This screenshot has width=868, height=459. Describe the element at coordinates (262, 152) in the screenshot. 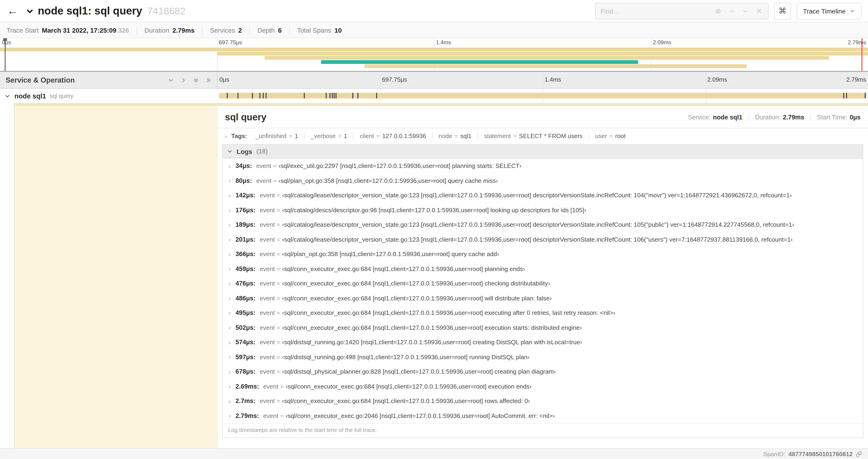

I see `logs-count: (18)` at that location.